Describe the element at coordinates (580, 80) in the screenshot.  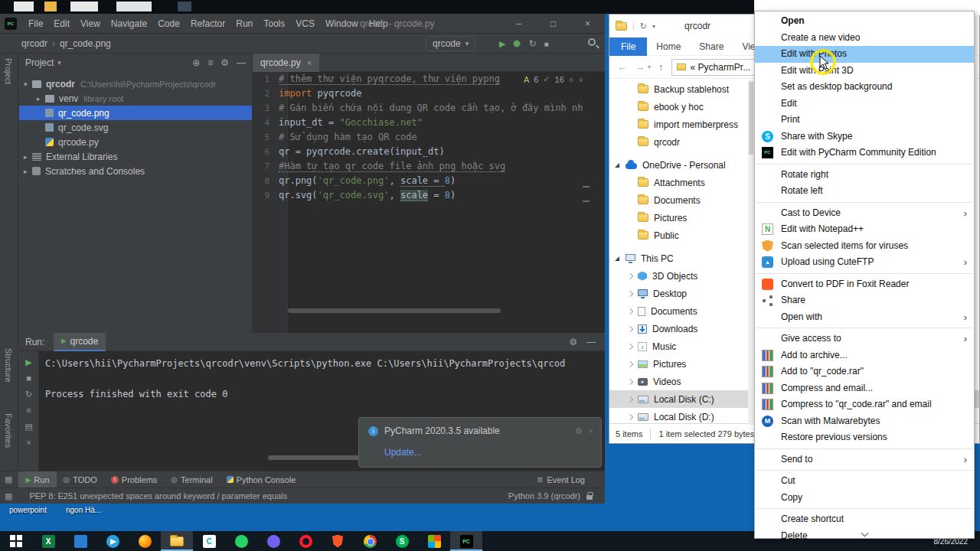
I see `next-issue-icon: ∨` at that location.